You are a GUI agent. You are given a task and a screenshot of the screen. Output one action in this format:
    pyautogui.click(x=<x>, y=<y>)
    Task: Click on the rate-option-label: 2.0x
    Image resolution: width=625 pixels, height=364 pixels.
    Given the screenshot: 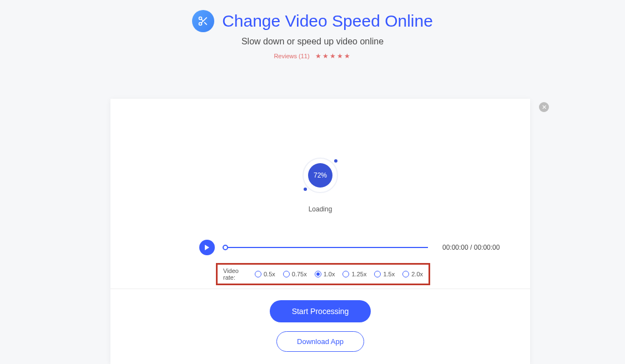 What is the action you would take?
    pyautogui.click(x=417, y=274)
    